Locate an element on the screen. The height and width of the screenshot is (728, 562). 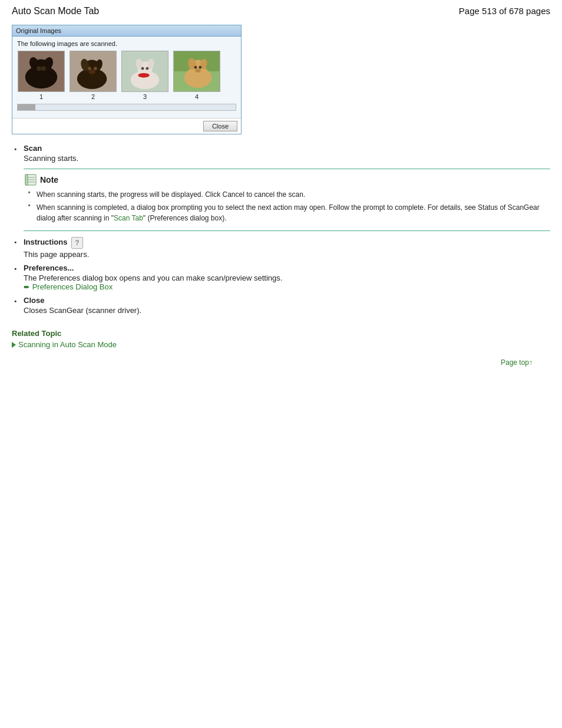
related-topic-link: Scanning in Auto Scan Mode is located at coordinates (281, 344).